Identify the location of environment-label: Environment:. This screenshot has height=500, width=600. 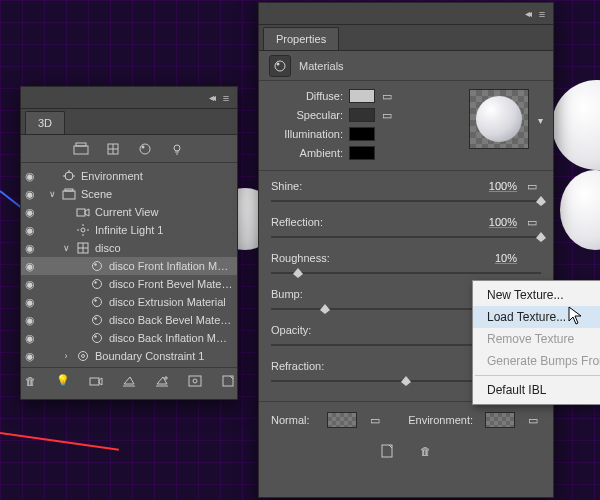
(444, 420).